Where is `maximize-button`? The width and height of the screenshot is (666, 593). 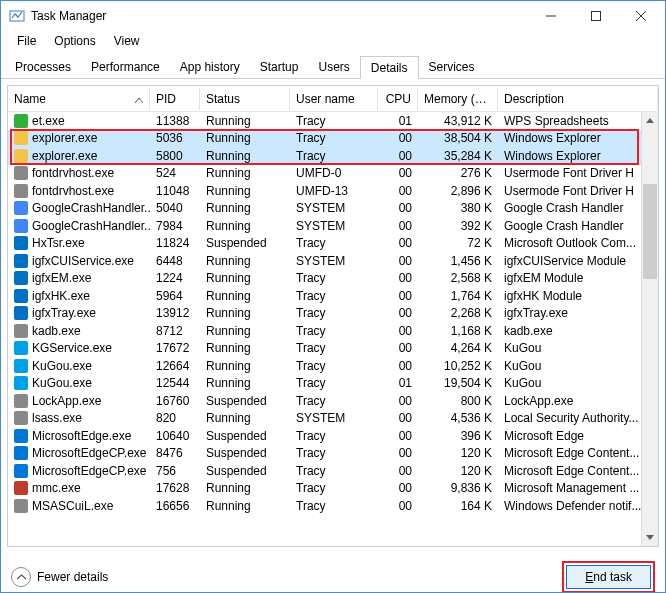 maximize-button is located at coordinates (596, 16).